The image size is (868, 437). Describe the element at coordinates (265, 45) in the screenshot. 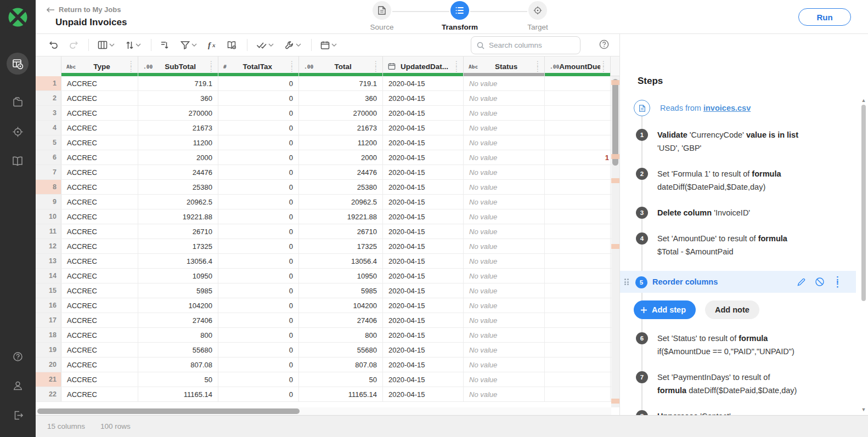

I see `validate-menu-button` at that location.